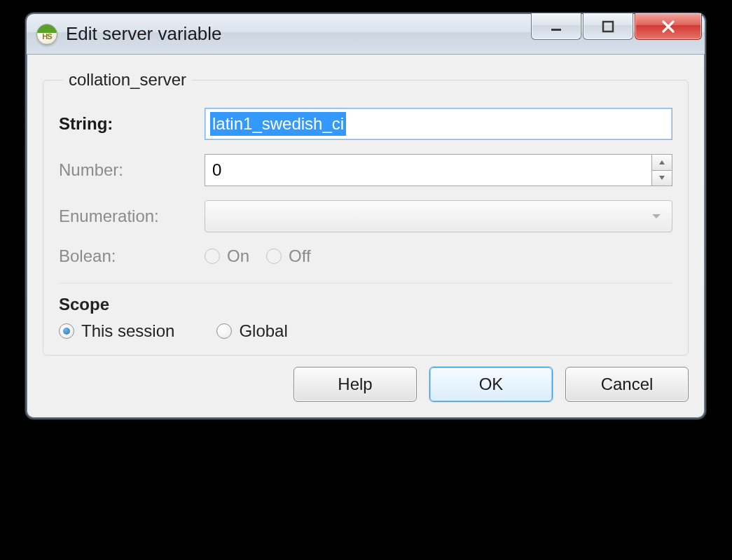 Image resolution: width=732 pixels, height=560 pixels. What do you see at coordinates (366, 170) in the screenshot?
I see `number-row: Number:` at bounding box center [366, 170].